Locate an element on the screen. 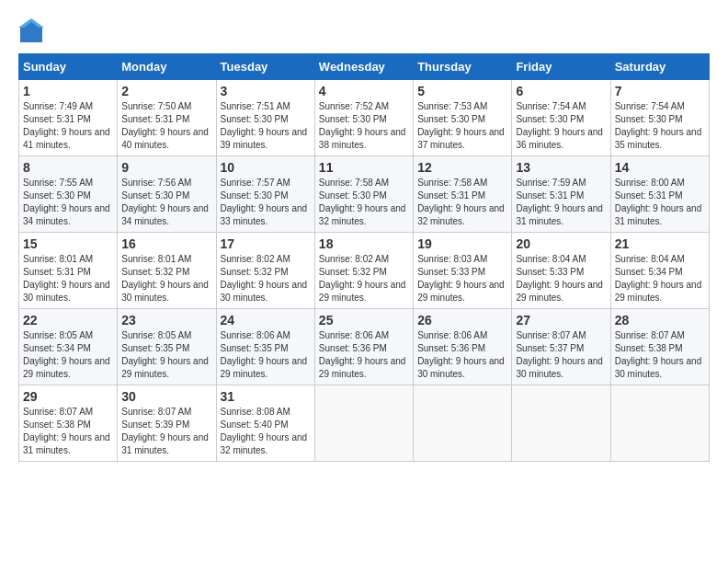 The image size is (728, 563). day-info: Sunrise: 8:00 AM Sunset: 5:31 PM Dayligh… is located at coordinates (660, 202).